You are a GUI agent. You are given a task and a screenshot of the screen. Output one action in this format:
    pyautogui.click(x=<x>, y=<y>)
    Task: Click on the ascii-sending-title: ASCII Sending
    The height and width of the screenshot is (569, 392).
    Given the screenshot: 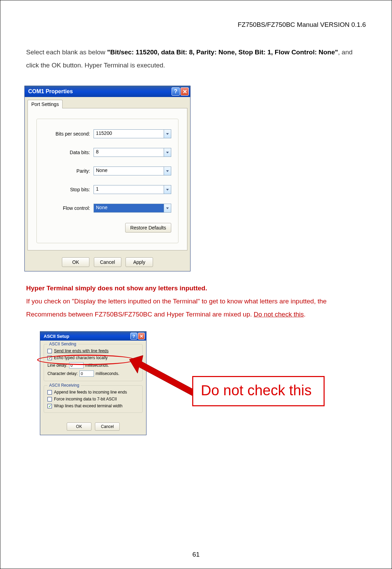 What is the action you would take?
    pyautogui.click(x=63, y=344)
    